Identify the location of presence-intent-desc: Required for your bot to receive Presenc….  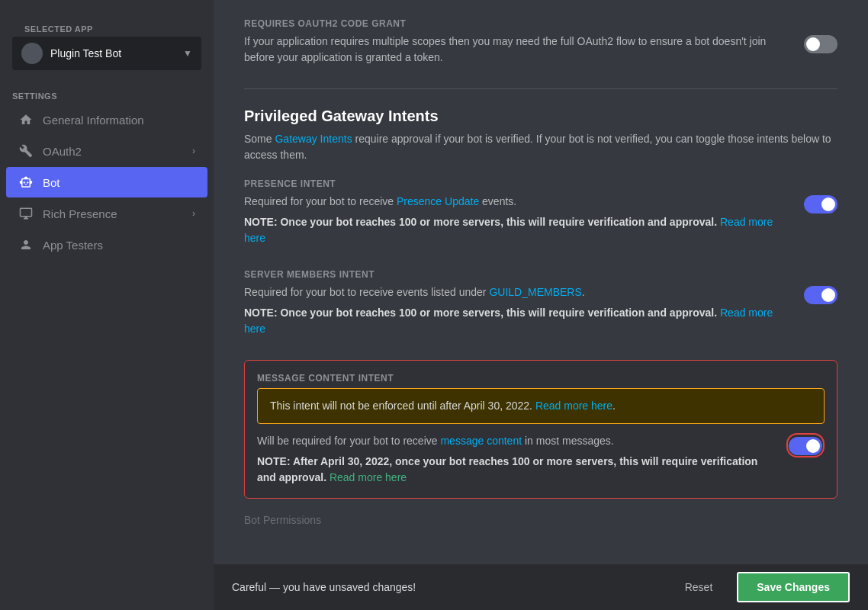
(518, 201).